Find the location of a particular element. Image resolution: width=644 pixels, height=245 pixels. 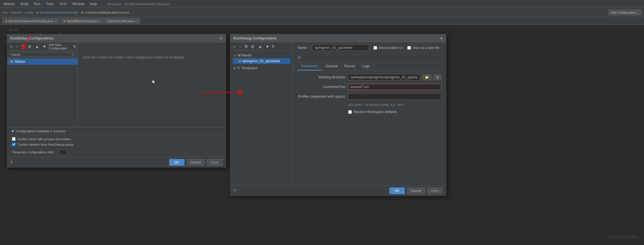

line-prefix-text: Sprin is located at coordinates (13, 30).